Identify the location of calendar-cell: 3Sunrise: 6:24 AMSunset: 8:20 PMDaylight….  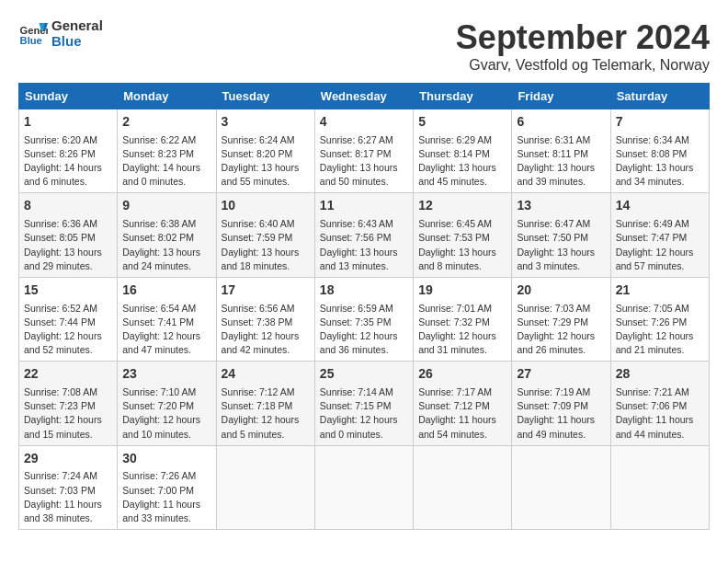
(265, 151).